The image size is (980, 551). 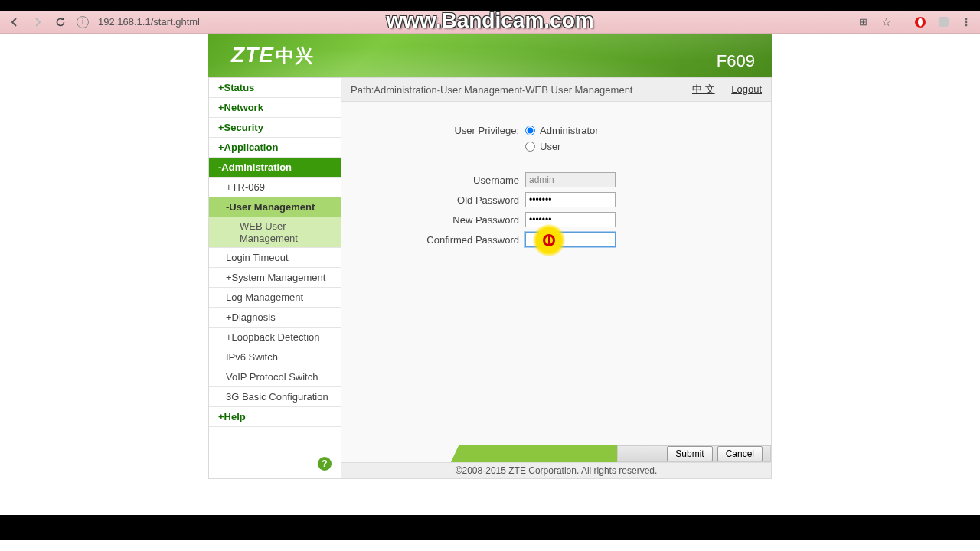 What do you see at coordinates (441, 130) in the screenshot?
I see `user-privilege-label: User Privilege:` at bounding box center [441, 130].